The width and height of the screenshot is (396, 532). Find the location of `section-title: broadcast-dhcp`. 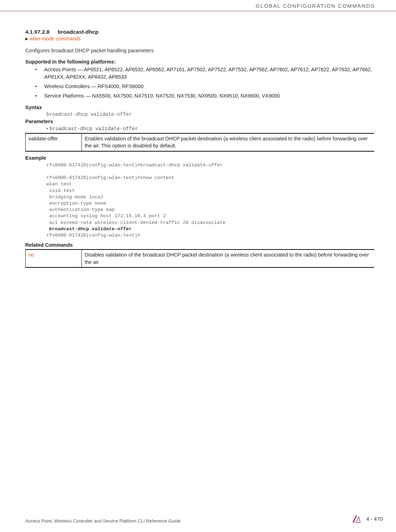

section-title: broadcast-dhcp is located at coordinates (78, 32).